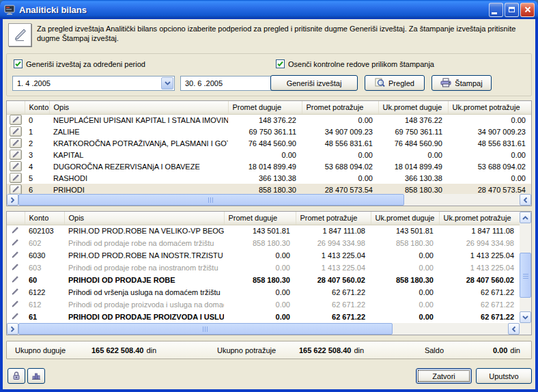  What do you see at coordinates (340, 143) in the screenshot?
I see `amount-cell: 48 556 831.61` at bounding box center [340, 143].